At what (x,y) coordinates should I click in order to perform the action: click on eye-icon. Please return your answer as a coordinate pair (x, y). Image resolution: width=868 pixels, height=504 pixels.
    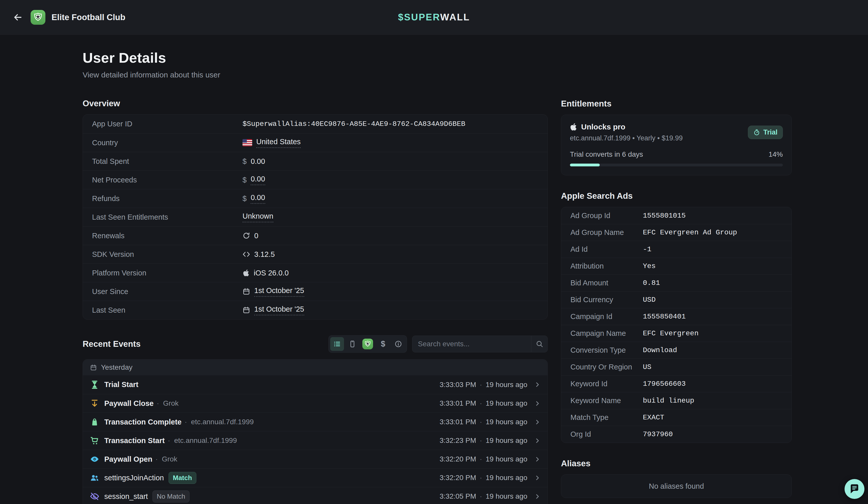
    Looking at the image, I should click on (94, 459).